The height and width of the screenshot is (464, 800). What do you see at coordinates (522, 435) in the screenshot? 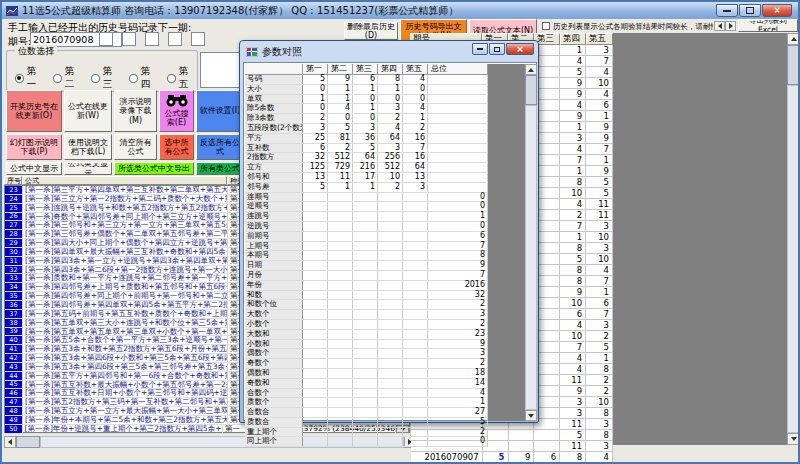
I see `history-cell` at bounding box center [522, 435].